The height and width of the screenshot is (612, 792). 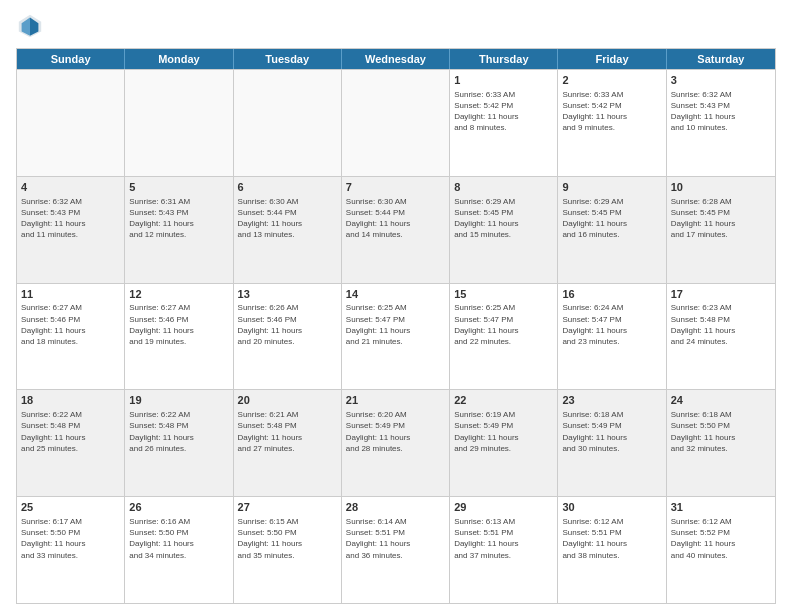 I want to click on day-number: 8, so click(x=504, y=188).